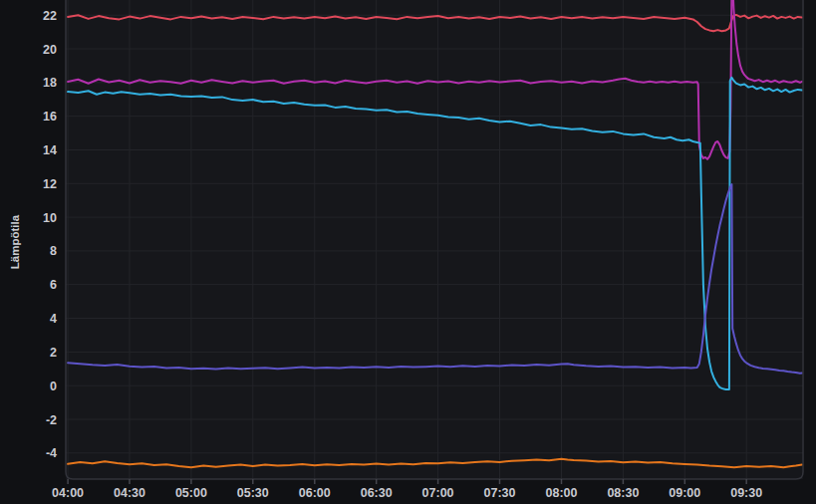  Describe the element at coordinates (54, 386) in the screenshot. I see `y-tick-label: 0` at that location.